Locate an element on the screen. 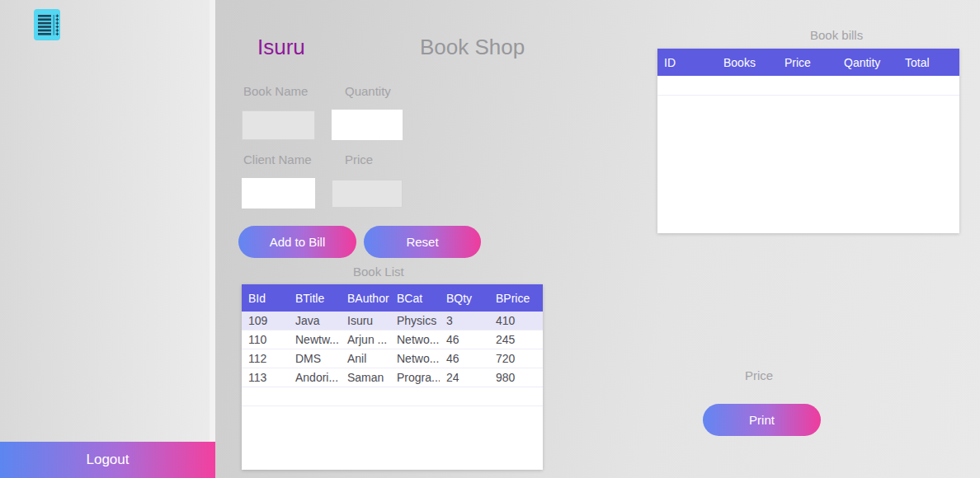 This screenshot has width=980, height=478. table-cell: 410 is located at coordinates (516, 321).